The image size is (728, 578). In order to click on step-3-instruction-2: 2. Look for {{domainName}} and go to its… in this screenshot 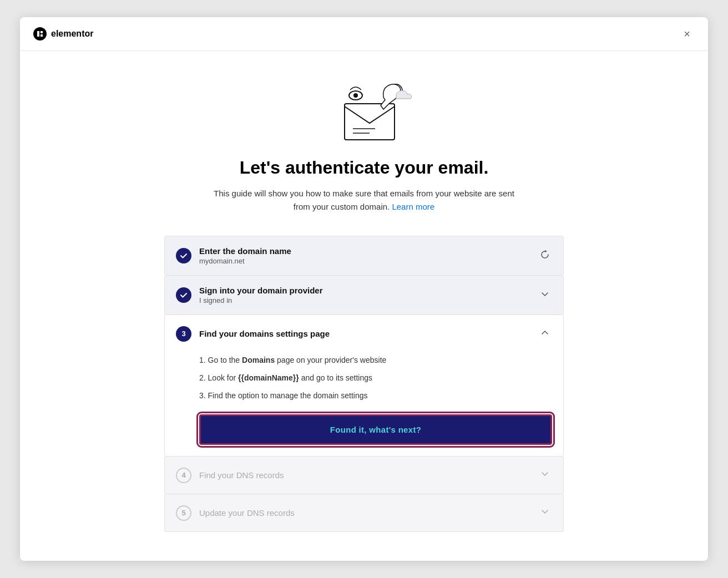, I will do `click(376, 378)`.